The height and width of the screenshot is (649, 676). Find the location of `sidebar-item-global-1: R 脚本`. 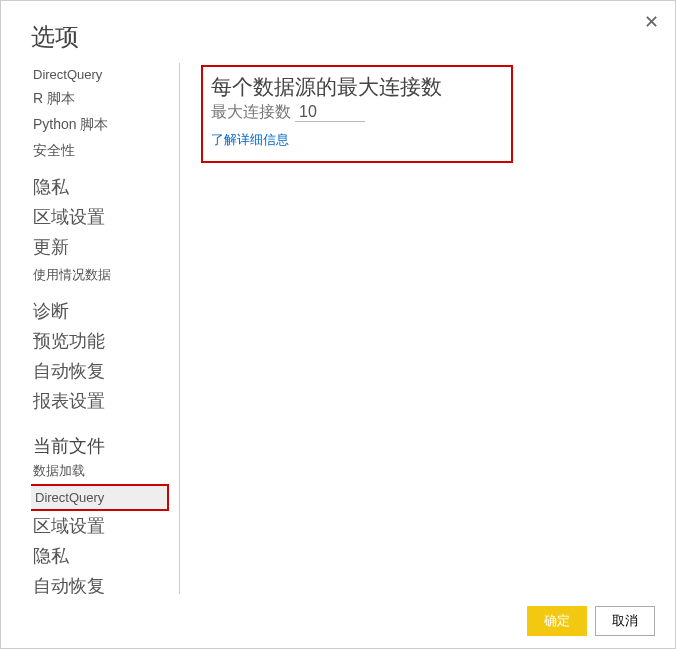

sidebar-item-global-1: R 脚本 is located at coordinates (99, 99).